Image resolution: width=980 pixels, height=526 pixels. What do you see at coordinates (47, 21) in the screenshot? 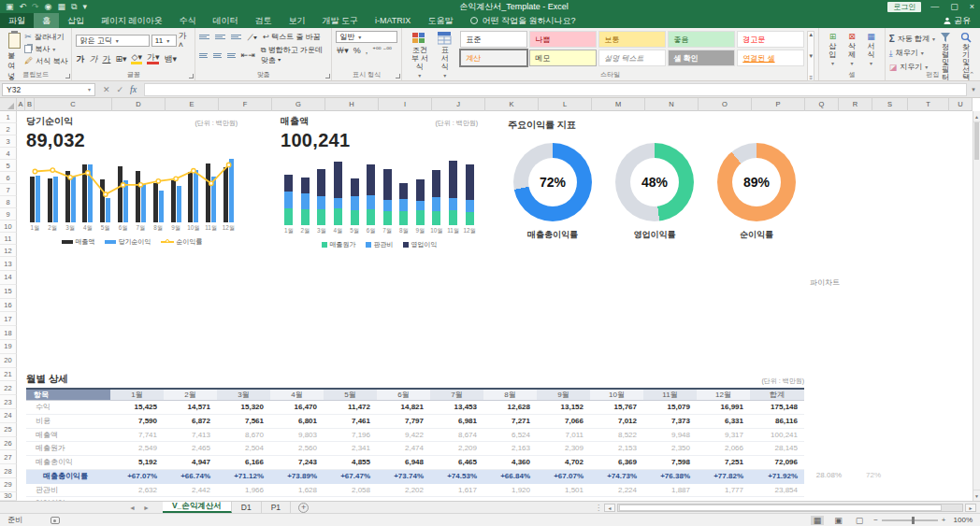
I see `ribbon-tab-홈: 홈` at bounding box center [47, 21].